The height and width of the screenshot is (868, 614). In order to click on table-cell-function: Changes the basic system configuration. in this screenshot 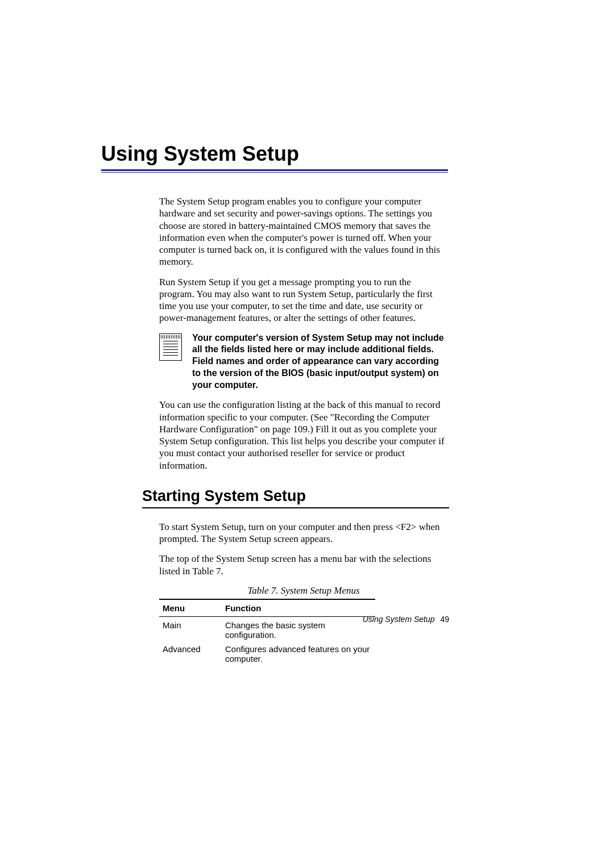, I will do `click(298, 628)`.